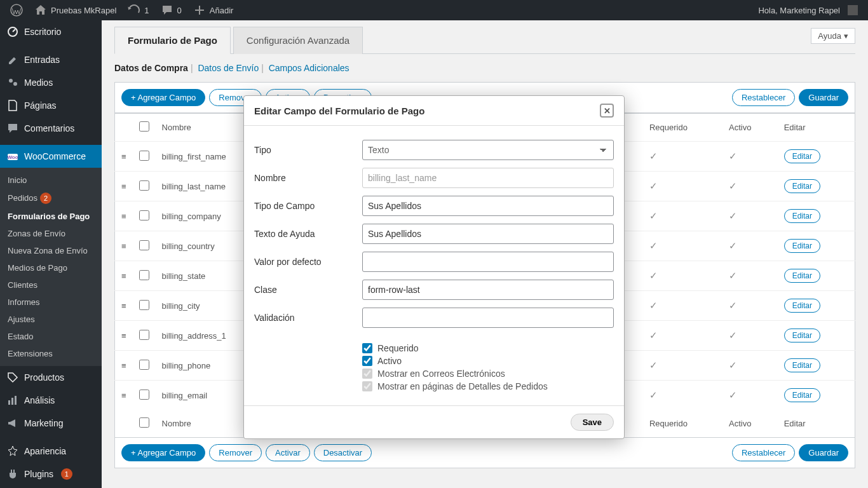 This screenshot has height=488, width=868. What do you see at coordinates (308, 150) in the screenshot?
I see `label-tipo: Tipo` at bounding box center [308, 150].